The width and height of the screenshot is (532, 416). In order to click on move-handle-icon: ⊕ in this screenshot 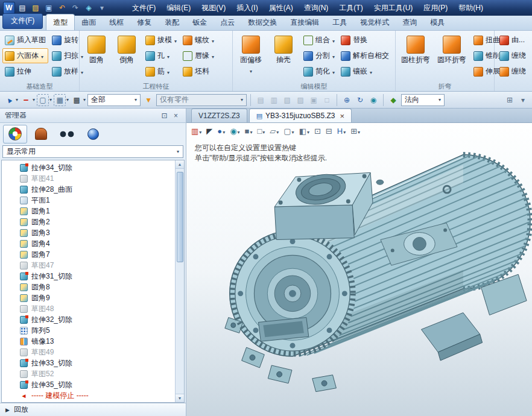, I will do `click(347, 100)`.